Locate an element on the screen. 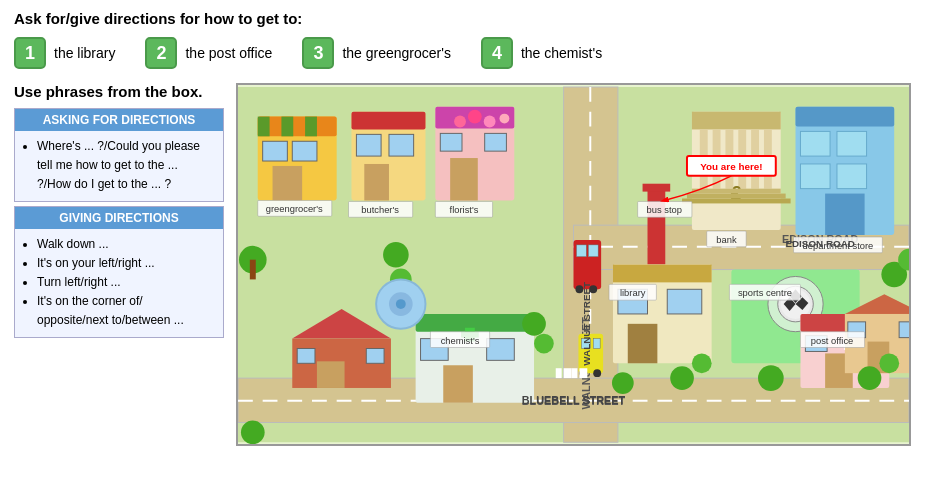  svg-text: post office is located at coordinates (832, 341).